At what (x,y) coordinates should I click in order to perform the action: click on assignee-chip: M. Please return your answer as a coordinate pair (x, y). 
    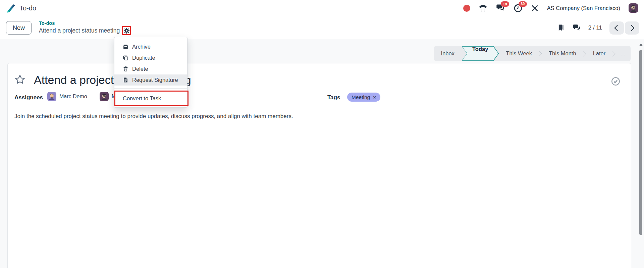
    Looking at the image, I should click on (108, 97).